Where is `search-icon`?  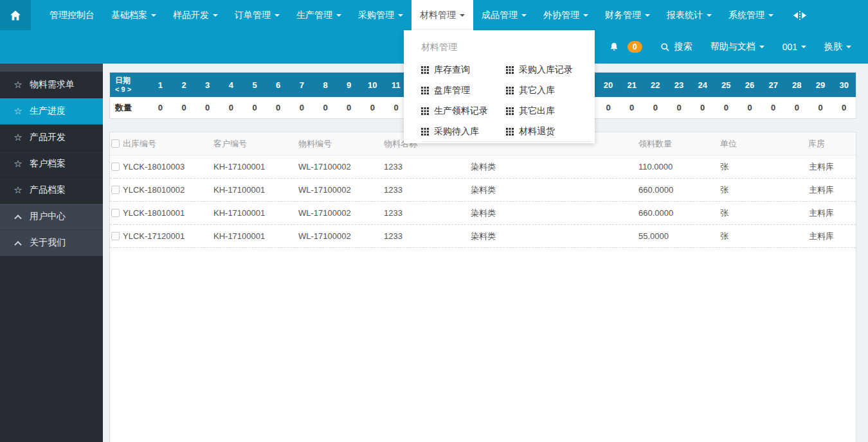
search-icon is located at coordinates (665, 48).